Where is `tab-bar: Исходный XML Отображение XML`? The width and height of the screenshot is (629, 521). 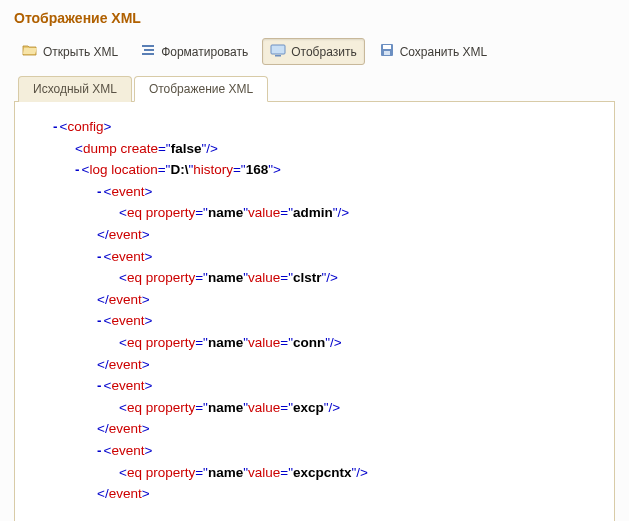 tab-bar: Исходный XML Отображение XML is located at coordinates (314, 88).